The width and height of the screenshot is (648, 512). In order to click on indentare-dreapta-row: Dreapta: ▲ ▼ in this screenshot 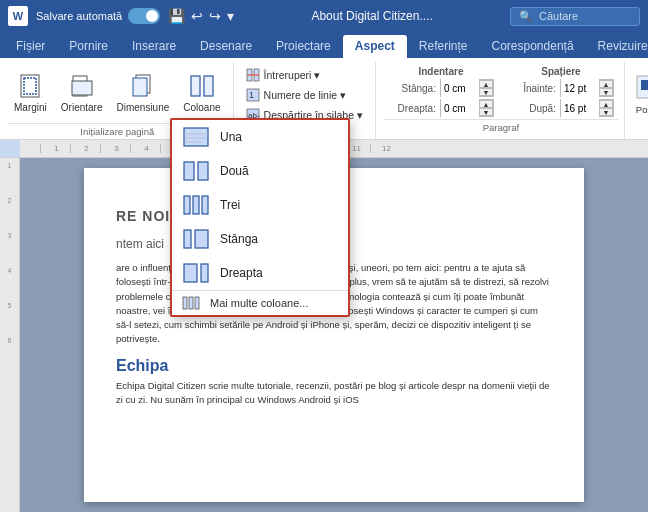, I will do `click(441, 108)`.